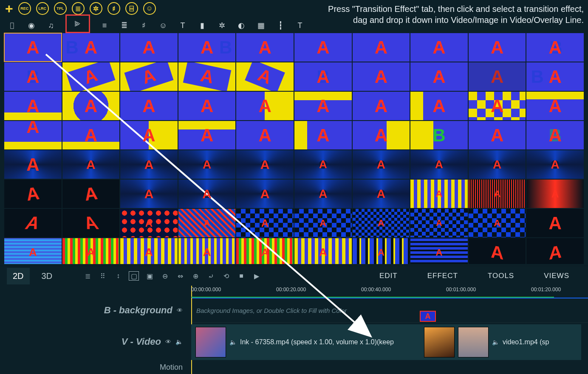  What do you see at coordinates (124, 25) in the screenshot?
I see `list2-icon: ≣` at bounding box center [124, 25].